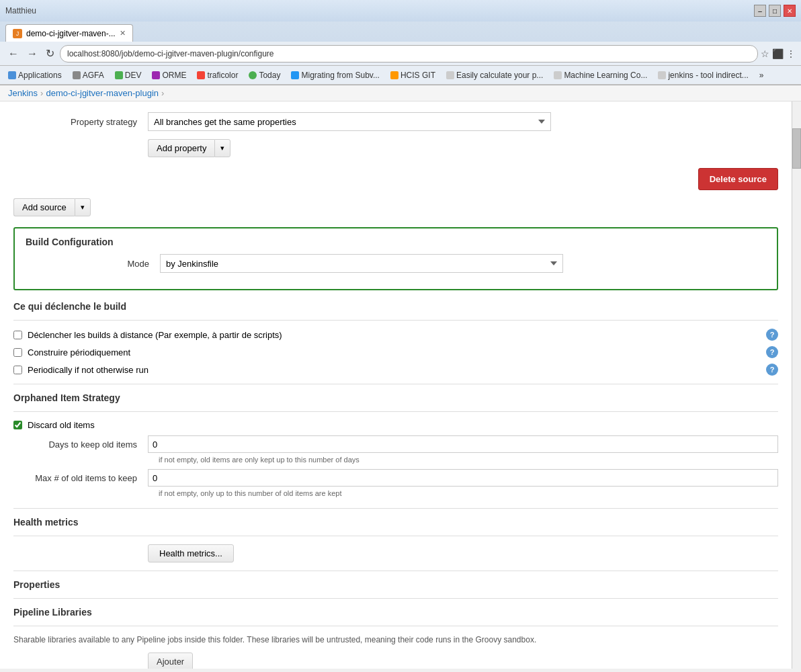 This screenshot has height=672, width=801. Describe the element at coordinates (156, 75) in the screenshot. I see `orme-icon` at that location.